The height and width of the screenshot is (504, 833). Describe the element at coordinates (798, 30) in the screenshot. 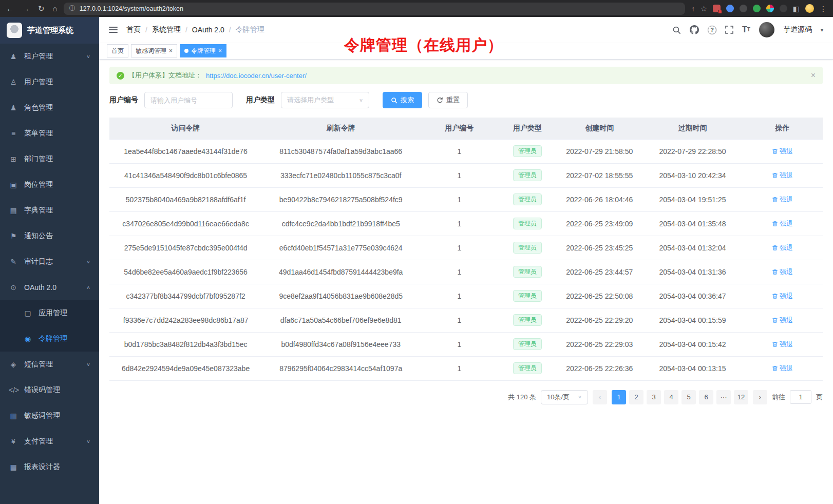

I see `user-name: 芋道源码` at that location.